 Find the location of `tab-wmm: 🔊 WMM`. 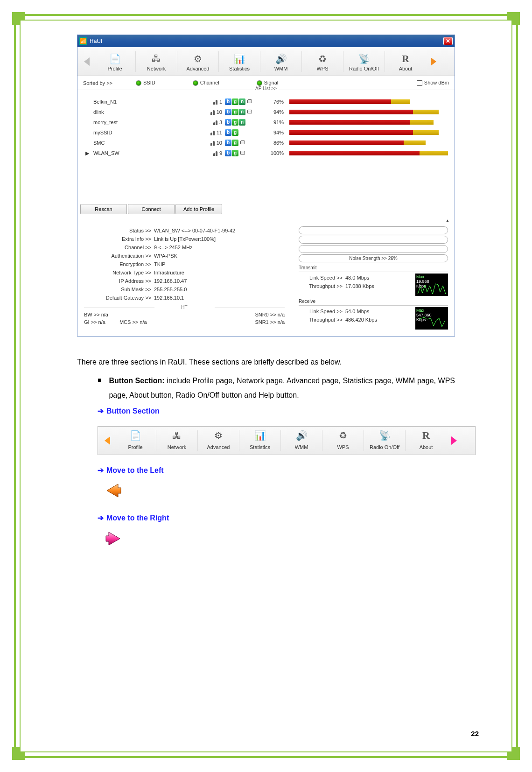

tab-wmm: 🔊 WMM is located at coordinates (281, 62).